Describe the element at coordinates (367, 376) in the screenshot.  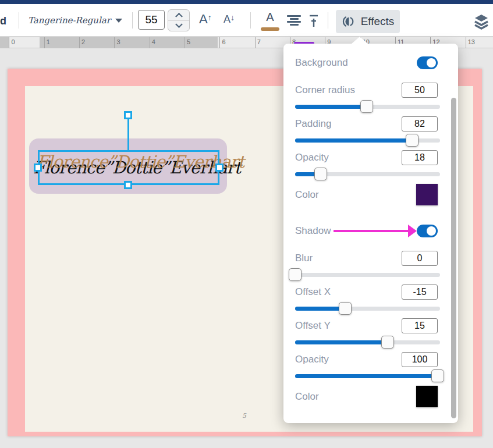
I see `shadow-opacity-slider` at that location.